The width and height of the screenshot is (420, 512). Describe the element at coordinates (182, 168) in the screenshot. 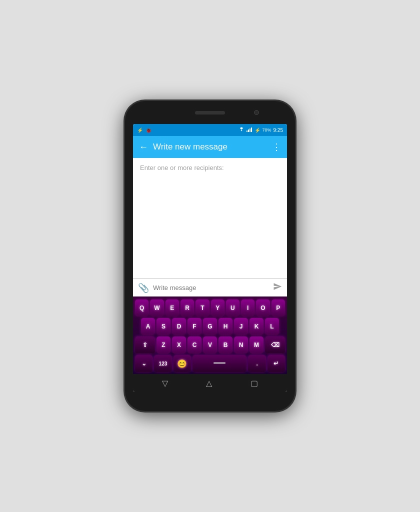

I see `recipients-placeholder: Enter one or more recipients:` at that location.